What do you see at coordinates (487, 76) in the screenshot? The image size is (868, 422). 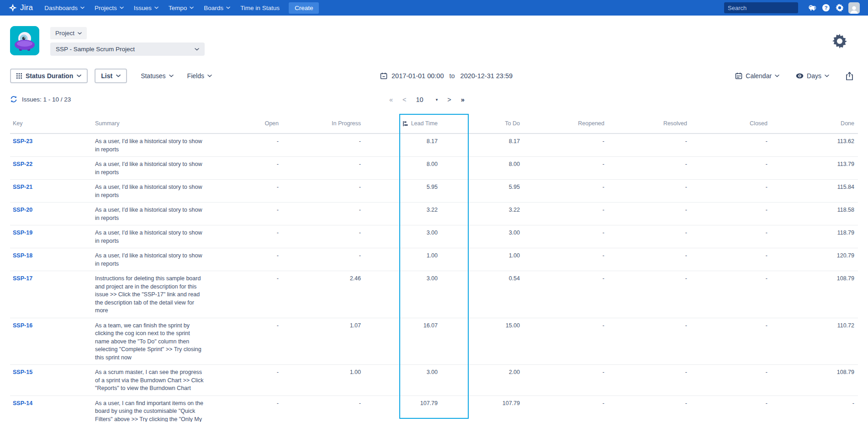 I see `date-to: 2020-12-31 23:59` at bounding box center [487, 76].